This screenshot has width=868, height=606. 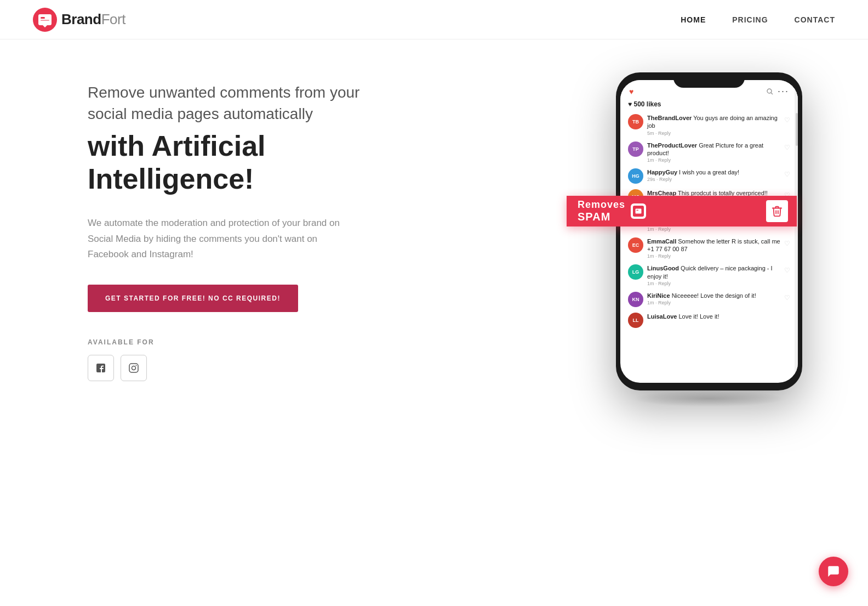 What do you see at coordinates (709, 152) in the screenshot?
I see `comment-item: TP TheProductLover Great Picture for a g…` at bounding box center [709, 152].